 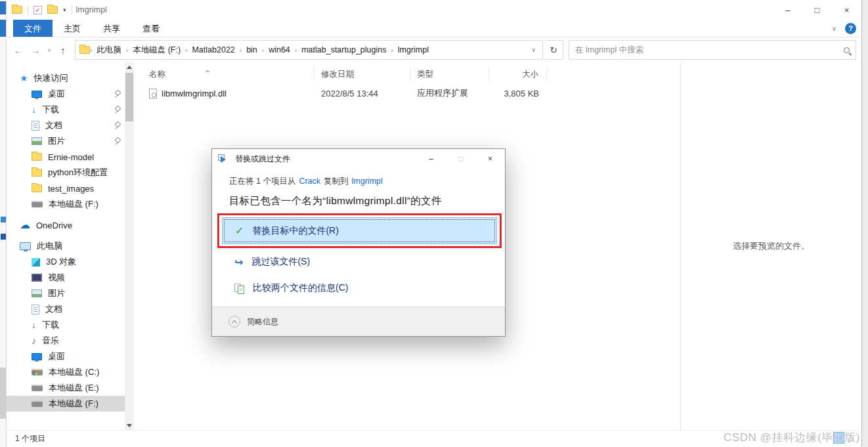 I want to click on option-label: 比较两个文件的信息(C), so click(x=301, y=288).